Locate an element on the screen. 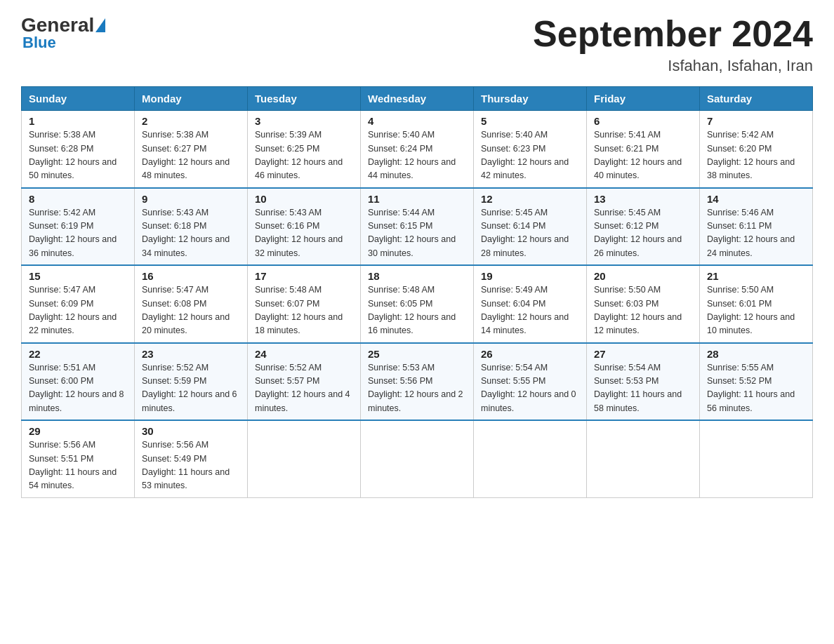  table-row: 3 Sunrise: 5:39 AMSunset: 6:25 PMDayligh… is located at coordinates (305, 149).